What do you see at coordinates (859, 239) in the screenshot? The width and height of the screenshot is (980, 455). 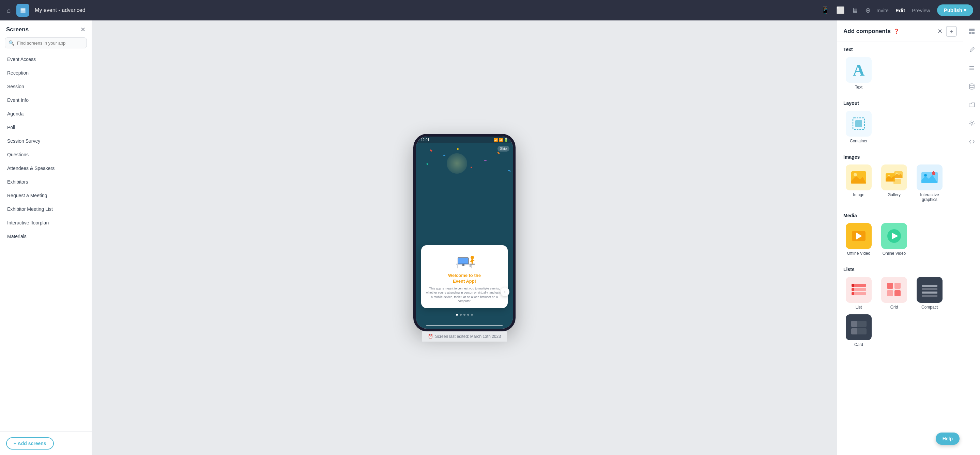 I see `offline-video-component: Offline Video` at bounding box center [859, 239].